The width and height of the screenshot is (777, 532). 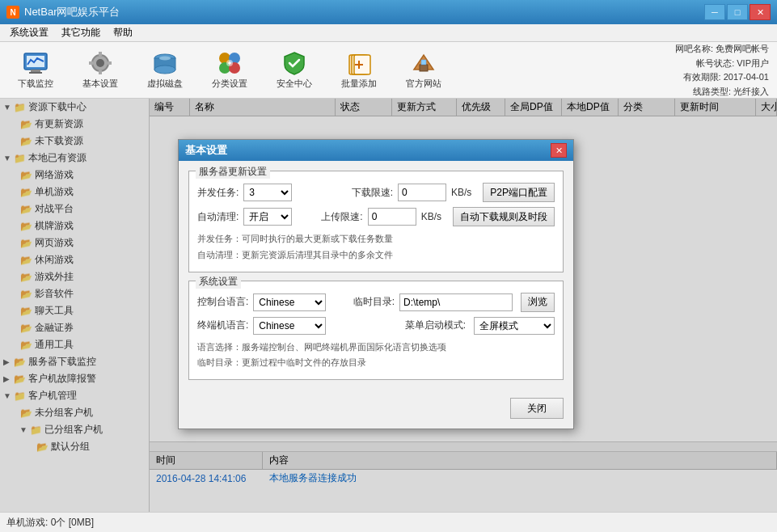 What do you see at coordinates (359, 84) in the screenshot?
I see `toolbar-batch-add-label: 批量添加` at bounding box center [359, 84].